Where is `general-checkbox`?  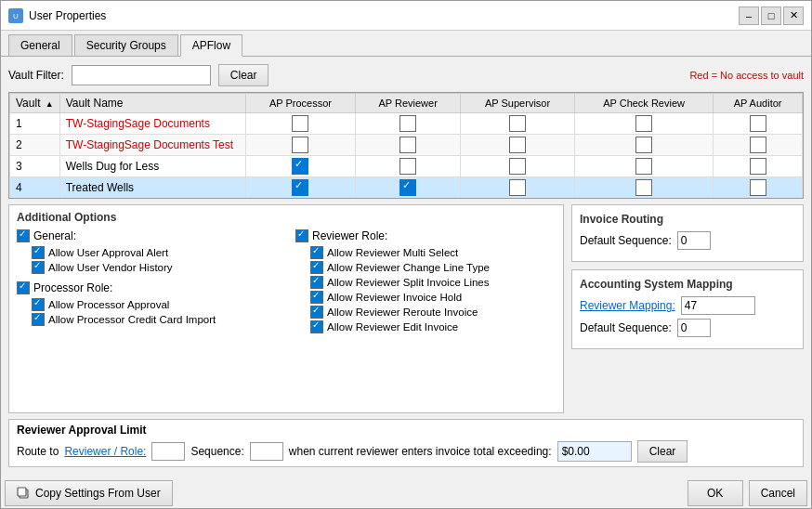
general-checkbox is located at coordinates (23, 236).